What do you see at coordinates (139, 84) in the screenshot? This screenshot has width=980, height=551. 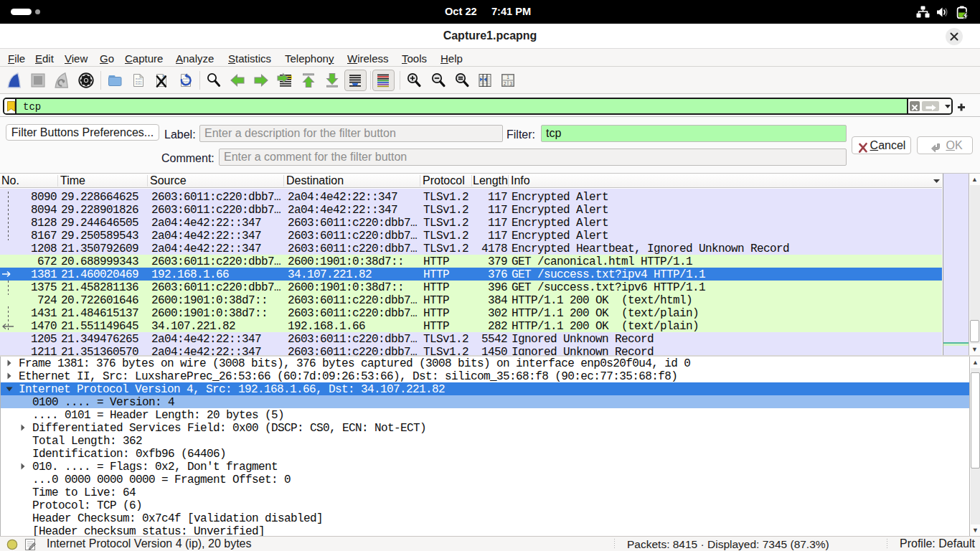 I see `svg-text: 0101` at bounding box center [139, 84].